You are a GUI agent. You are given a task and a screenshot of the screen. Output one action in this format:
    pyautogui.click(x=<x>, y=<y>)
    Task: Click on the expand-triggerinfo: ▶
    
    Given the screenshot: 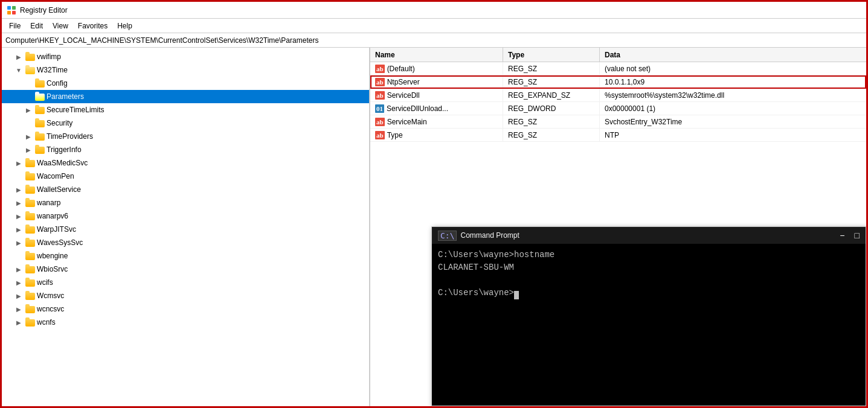 What is the action you would take?
    pyautogui.click(x=28, y=150)
    